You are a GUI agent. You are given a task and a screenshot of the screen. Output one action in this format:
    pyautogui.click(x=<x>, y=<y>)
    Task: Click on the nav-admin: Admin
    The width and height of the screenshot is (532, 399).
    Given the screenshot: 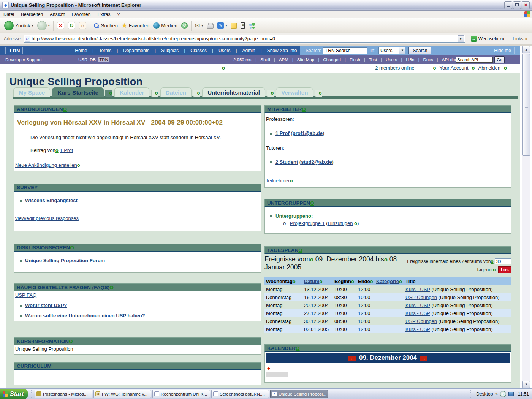 What is the action you would take?
    pyautogui.click(x=252, y=51)
    